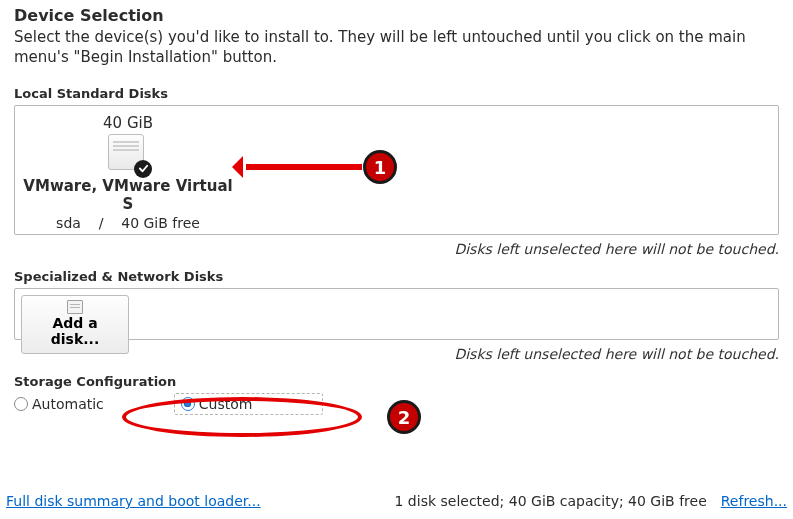 The image size is (793, 519). I want to click on disk-dev: sda, so click(68, 223).